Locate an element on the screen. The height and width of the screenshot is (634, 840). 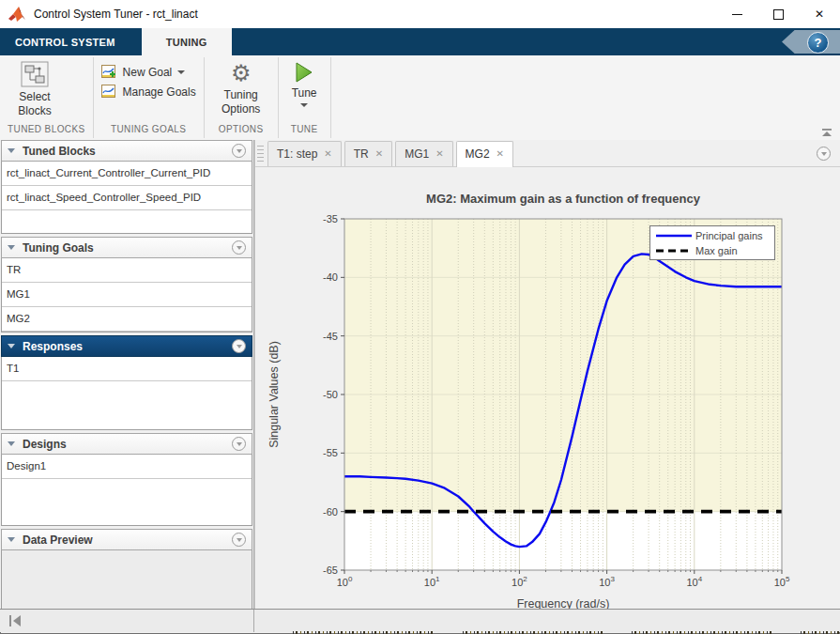
tuning-options-button: ⚙ Tuning Options is located at coordinates (241, 88).